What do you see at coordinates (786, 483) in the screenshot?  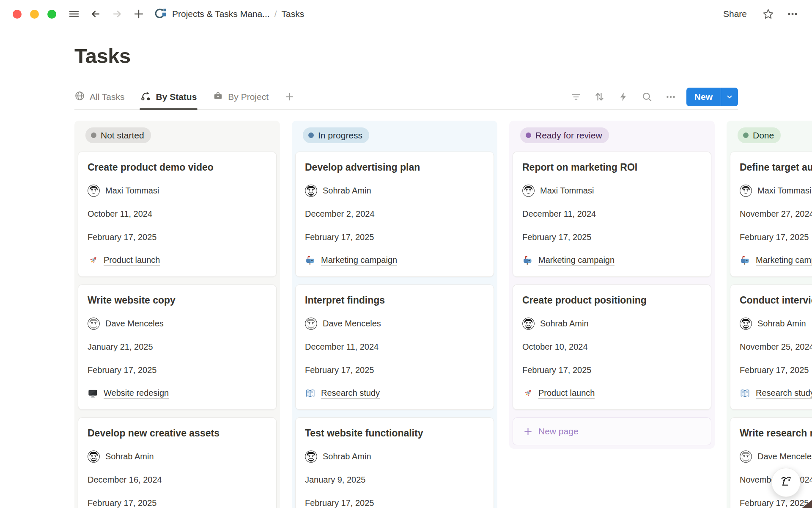 I see `ai-assistant-button` at bounding box center [786, 483].